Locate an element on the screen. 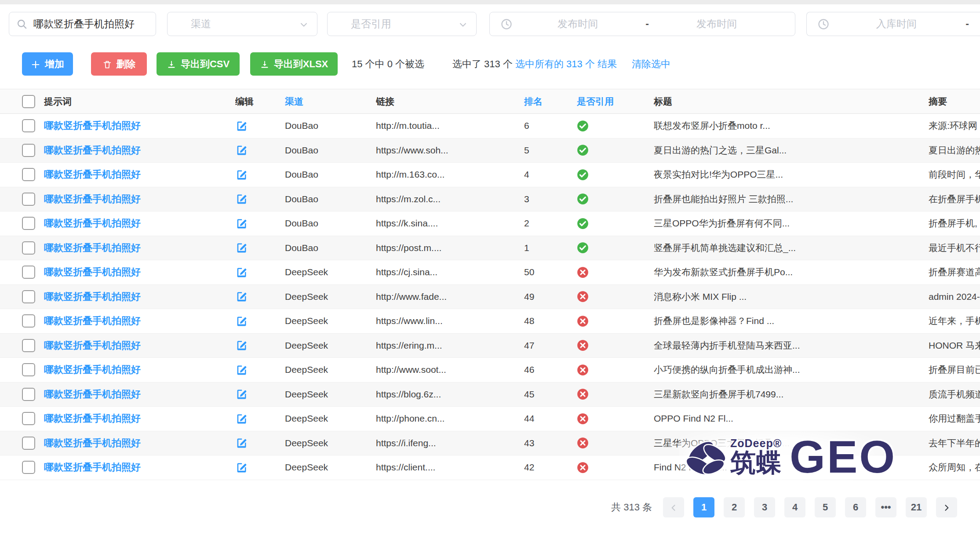 The image size is (980, 539). search-input: 哪款竖折叠手机拍照好 is located at coordinates (83, 24).